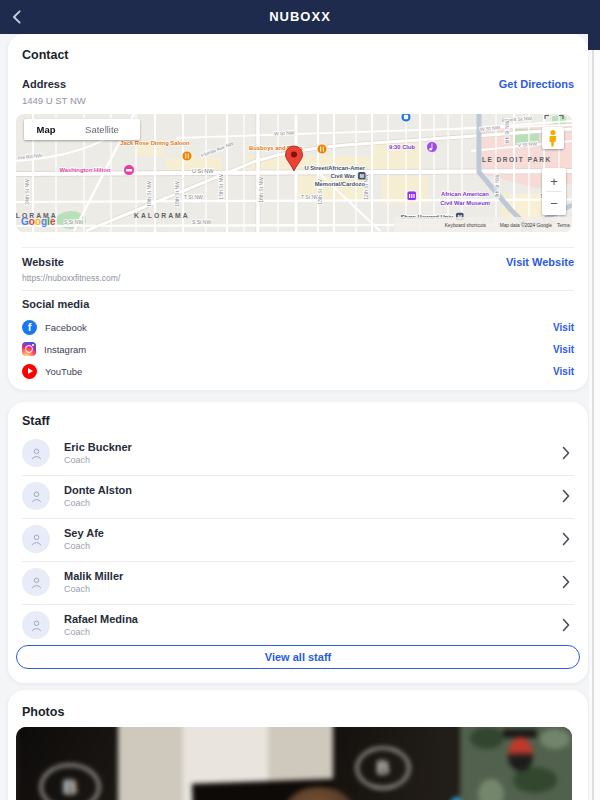  I want to click on social-name: YouTube, so click(64, 372).